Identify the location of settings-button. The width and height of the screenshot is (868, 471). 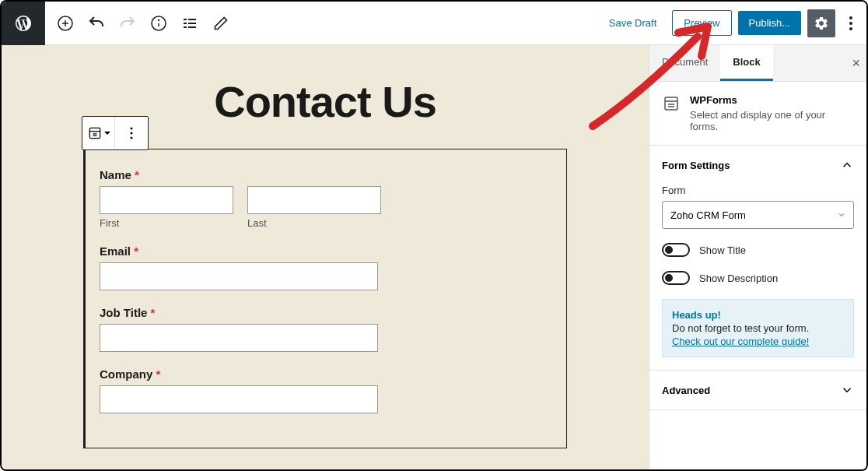
(821, 23).